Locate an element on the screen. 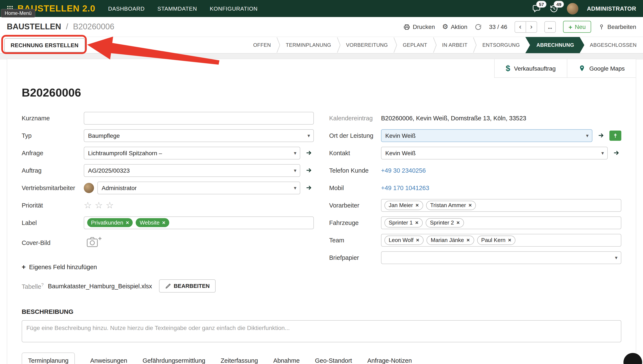 Image resolution: width=643 pixels, height=364 pixels. google-maps-label: Google Maps is located at coordinates (607, 68).